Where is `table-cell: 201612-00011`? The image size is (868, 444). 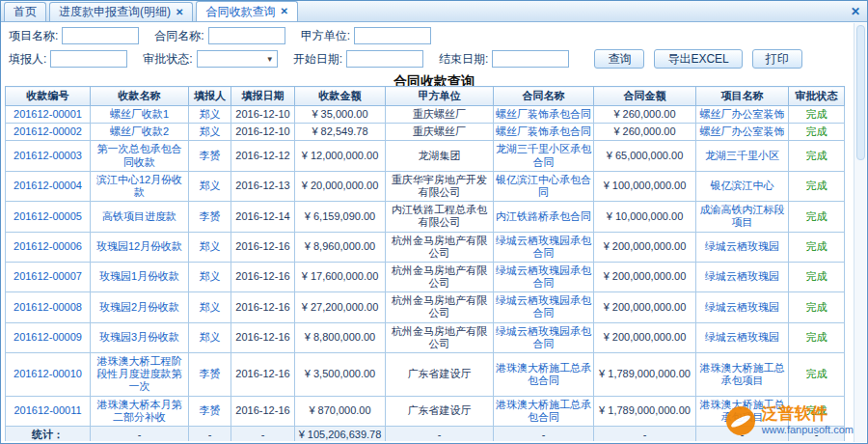 table-cell: 201612-00011 is located at coordinates (48, 411).